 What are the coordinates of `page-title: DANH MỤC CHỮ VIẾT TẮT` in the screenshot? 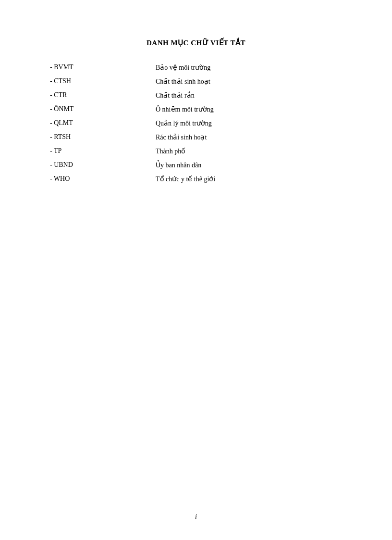 It's located at (196, 43).